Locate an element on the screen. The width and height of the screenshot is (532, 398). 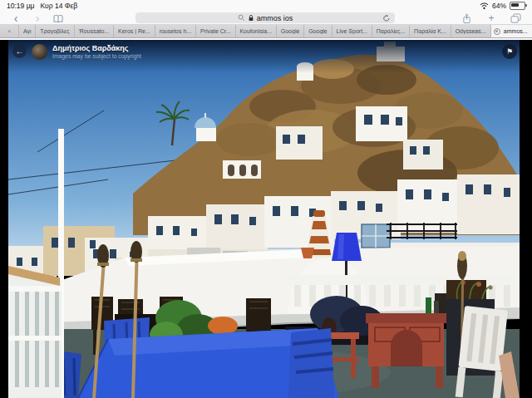
date-text: Κυρ 14 Φεβ is located at coordinates (58, 6).